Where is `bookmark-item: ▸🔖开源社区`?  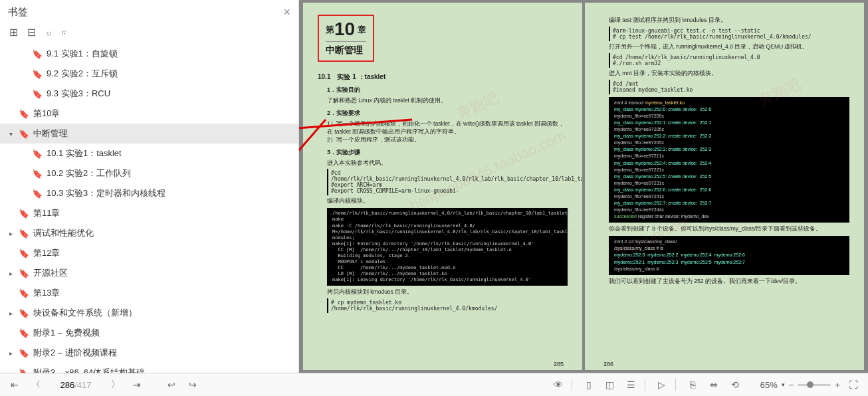
bookmark-item: ▸🔖开源社区 is located at coordinates (149, 273).